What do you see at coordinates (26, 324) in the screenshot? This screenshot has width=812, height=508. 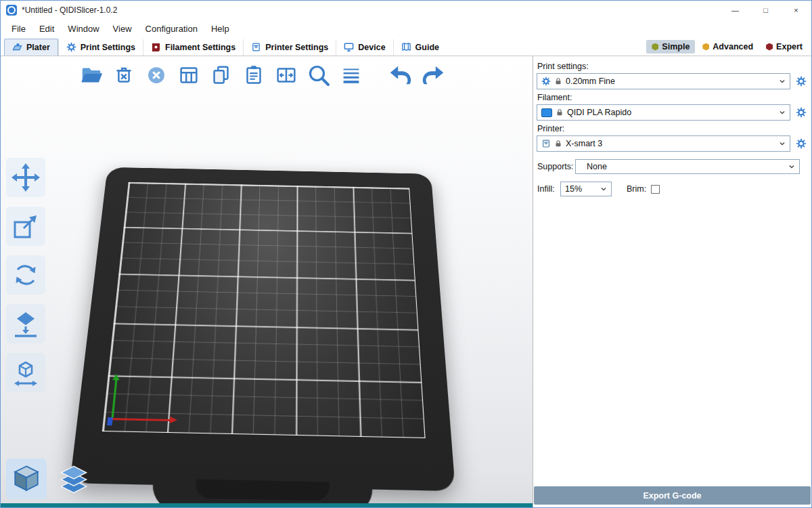 I see `place-on-face-tool-button` at bounding box center [26, 324].